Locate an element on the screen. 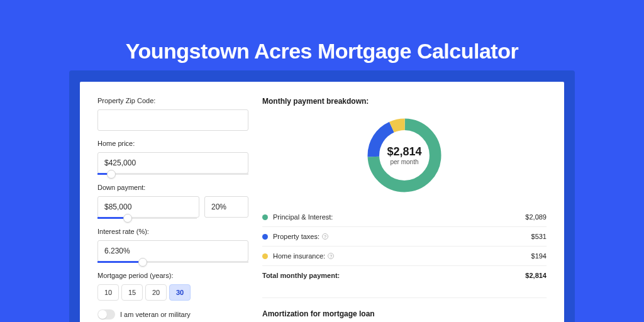  breakdown-list: Principal & Interest: $2,089 Property ta… is located at coordinates (404, 247).